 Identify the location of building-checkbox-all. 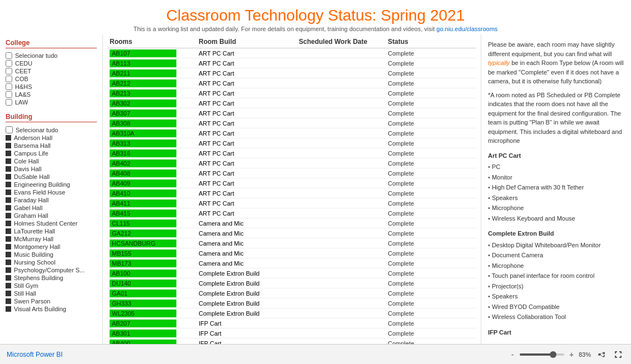
(9, 130).